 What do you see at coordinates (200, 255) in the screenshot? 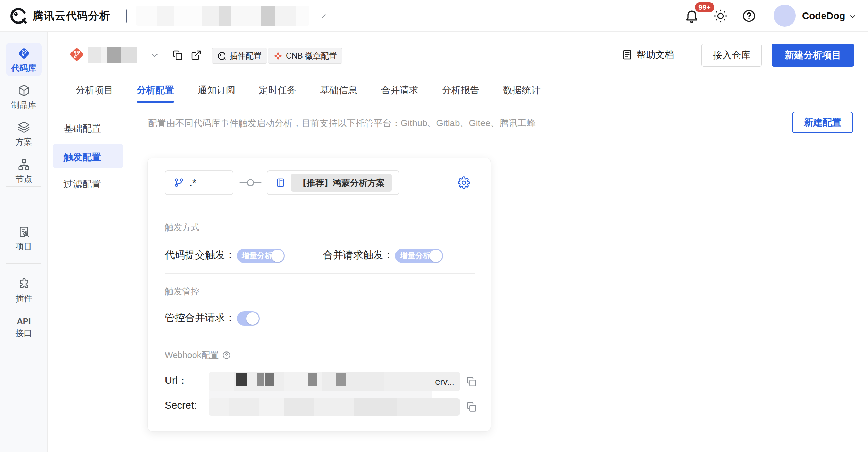
I see `commit-trigger-label: 代码提交触发：` at bounding box center [200, 255].